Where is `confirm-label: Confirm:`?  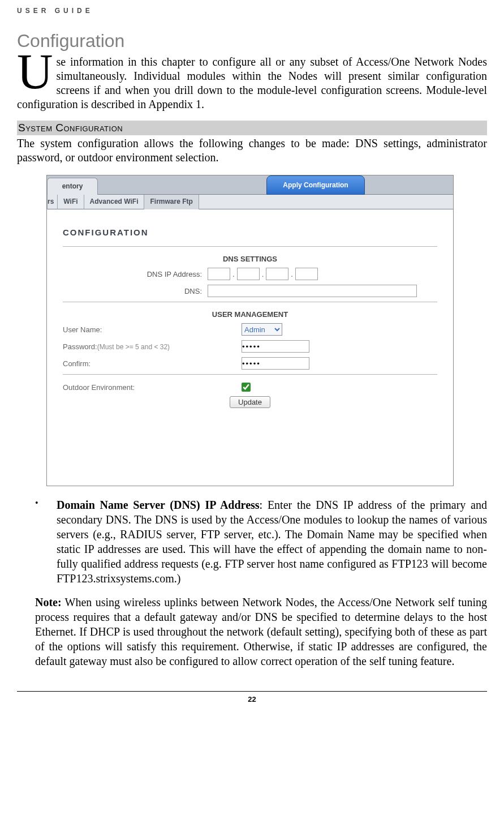 confirm-label: Confirm: is located at coordinates (152, 363).